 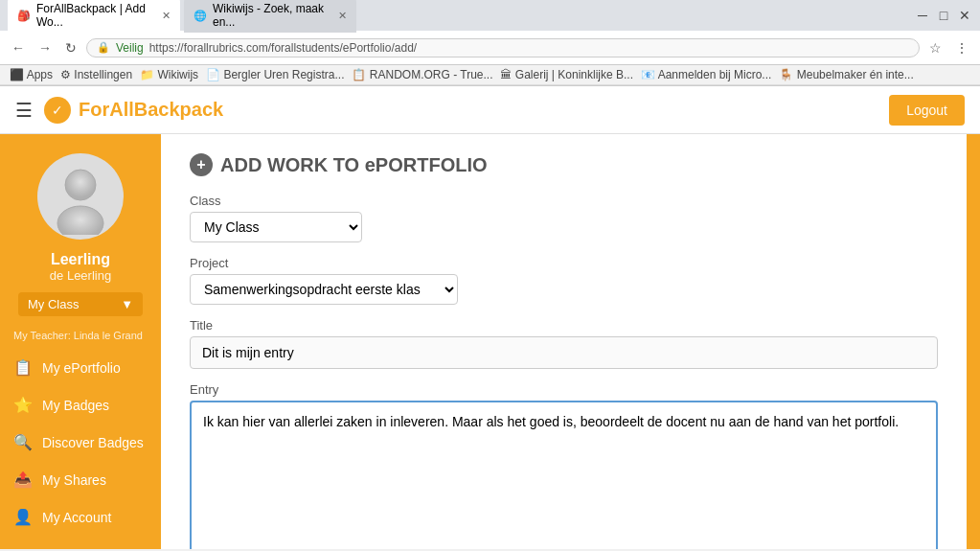 I want to click on nav-item-account: 👤 My Account, so click(x=80, y=517).